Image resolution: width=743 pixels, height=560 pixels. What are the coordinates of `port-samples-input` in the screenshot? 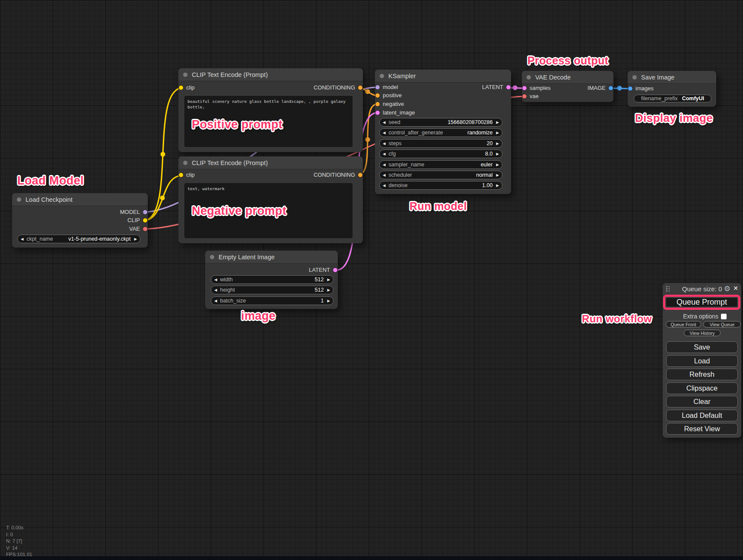 It's located at (524, 88).